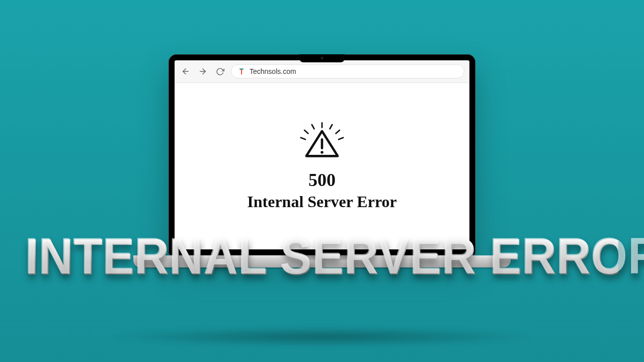 This screenshot has width=644, height=362. I want to click on address-bar-url: Technsols.com, so click(273, 71).